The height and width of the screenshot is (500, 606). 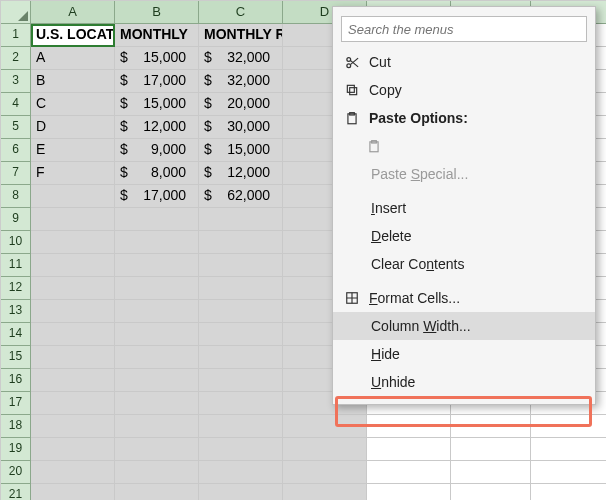 I want to click on cell-A14, so click(x=73, y=334).